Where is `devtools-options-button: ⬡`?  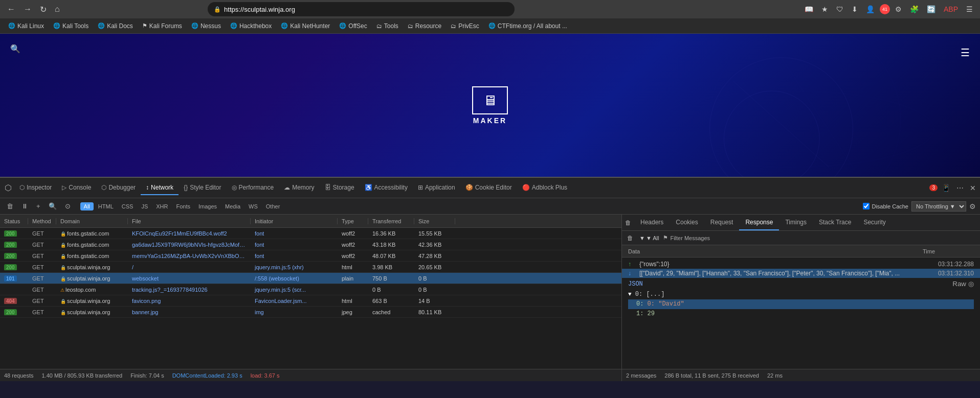 devtools-options-button: ⬡ is located at coordinates (8, 188).